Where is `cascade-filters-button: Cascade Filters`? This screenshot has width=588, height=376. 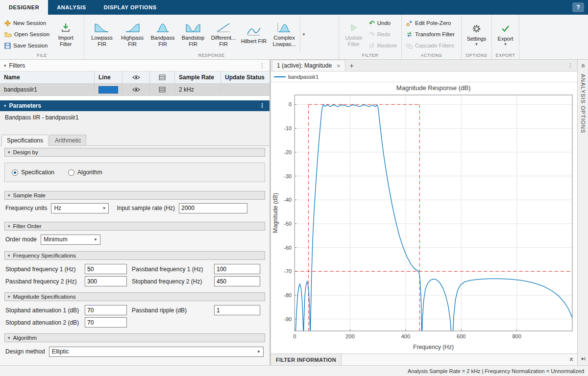 cascade-filters-button: Cascade Filters is located at coordinates (430, 46).